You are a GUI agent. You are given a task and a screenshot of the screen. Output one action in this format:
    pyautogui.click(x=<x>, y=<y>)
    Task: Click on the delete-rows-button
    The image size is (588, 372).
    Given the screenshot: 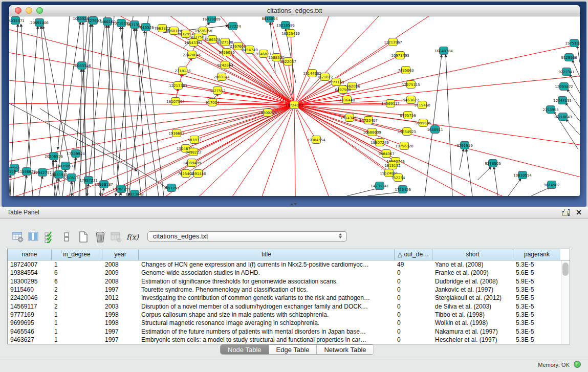 What is the action you would take?
    pyautogui.click(x=100, y=237)
    